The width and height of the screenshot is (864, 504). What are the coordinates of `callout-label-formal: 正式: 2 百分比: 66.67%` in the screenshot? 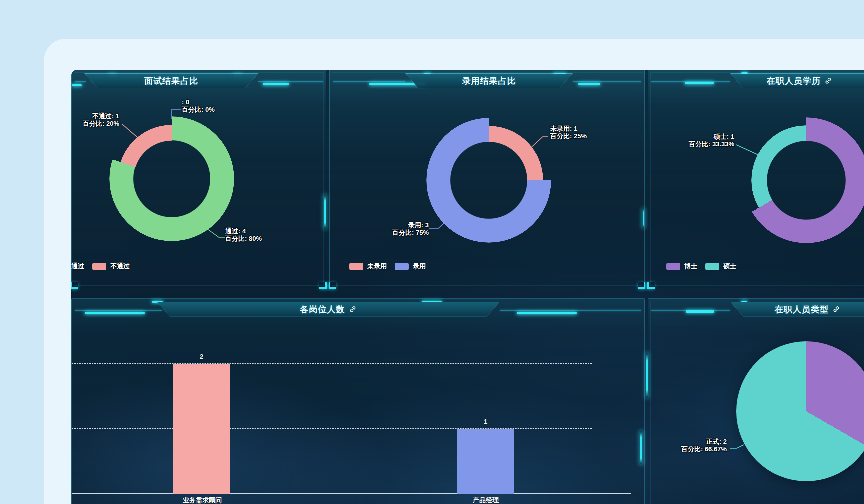 It's located at (704, 446).